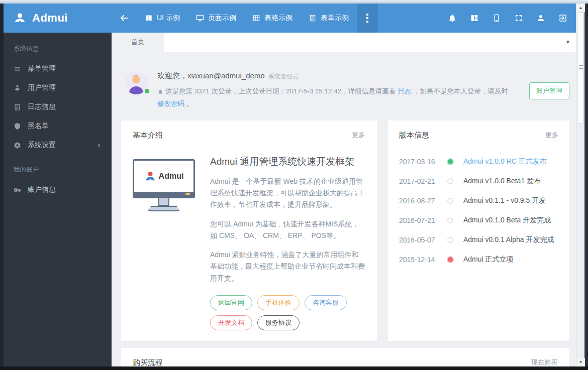 The width and height of the screenshot is (588, 370). Describe the element at coordinates (216, 18) in the screenshot. I see `nav-item-page-demo: 页面示例` at that location.